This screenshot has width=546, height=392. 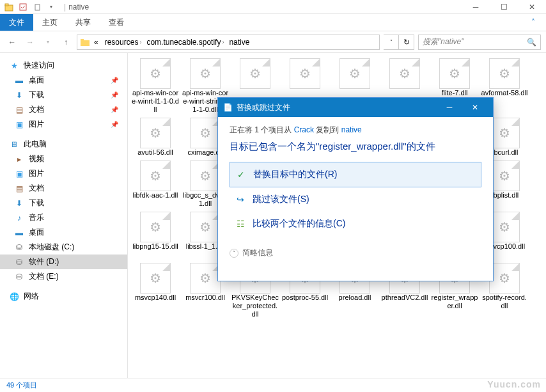 I want to click on history-dropdown: ▾, so click(x=48, y=42).